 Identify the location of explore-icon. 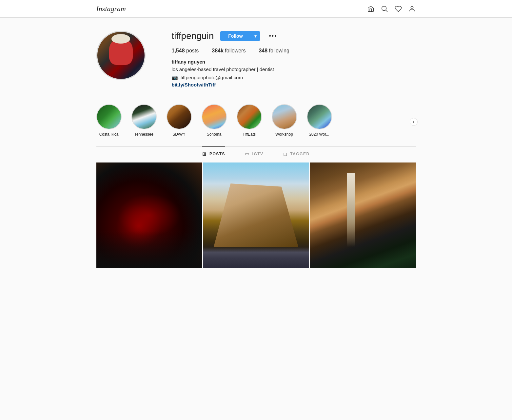
(384, 9).